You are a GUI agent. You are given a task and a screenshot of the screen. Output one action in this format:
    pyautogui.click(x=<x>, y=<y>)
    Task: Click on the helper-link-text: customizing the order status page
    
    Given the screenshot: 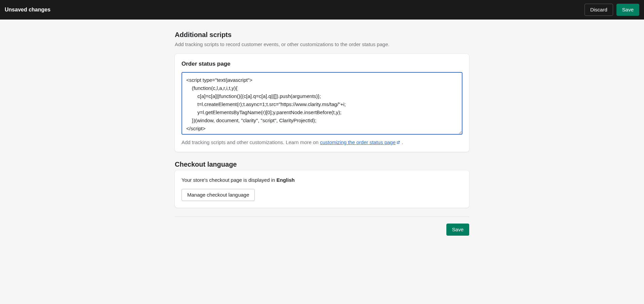 What is the action you would take?
    pyautogui.click(x=358, y=142)
    